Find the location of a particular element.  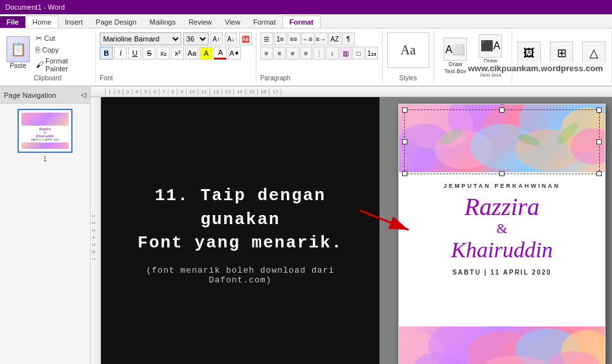

superscript-button: x² is located at coordinates (177, 53).